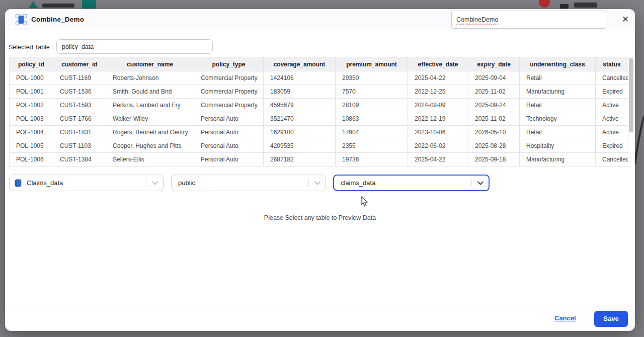 The height and width of the screenshot is (337, 644). I want to click on background-teal-badge, so click(89, 4).